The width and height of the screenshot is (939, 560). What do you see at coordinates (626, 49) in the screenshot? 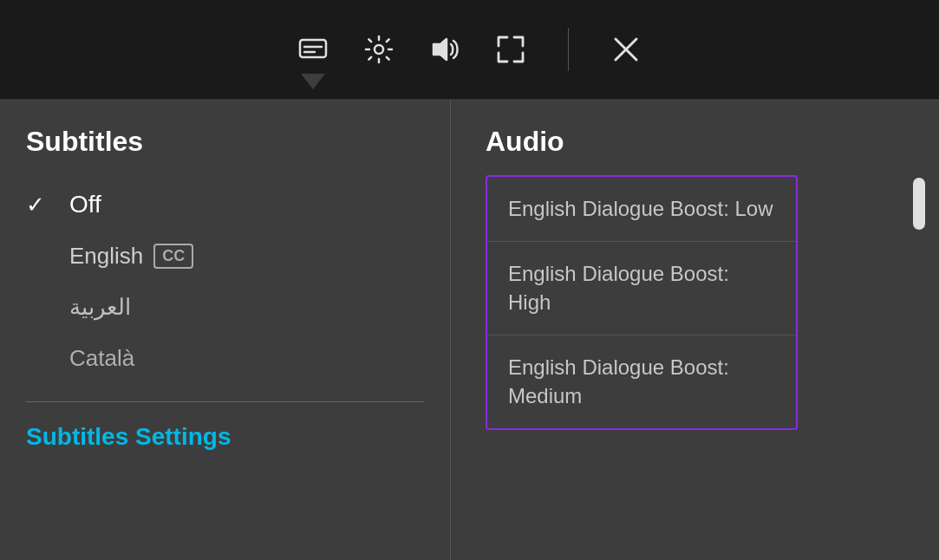
I see `close-toolbar-button` at bounding box center [626, 49].